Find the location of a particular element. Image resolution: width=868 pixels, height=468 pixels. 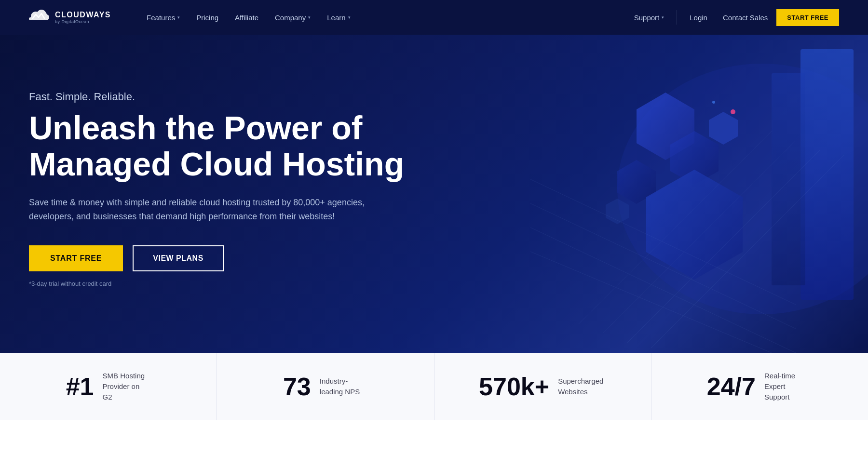

nav-item-affiliate: Affiliate is located at coordinates (247, 17).